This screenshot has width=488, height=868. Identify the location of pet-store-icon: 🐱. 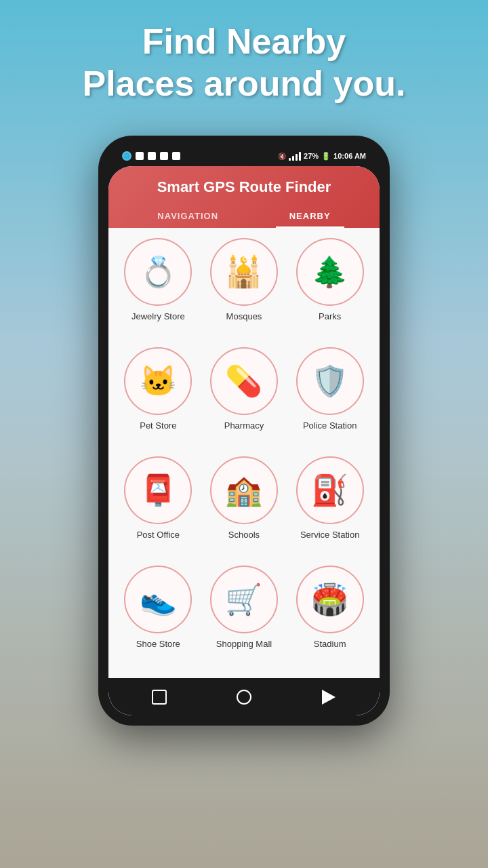
(158, 381).